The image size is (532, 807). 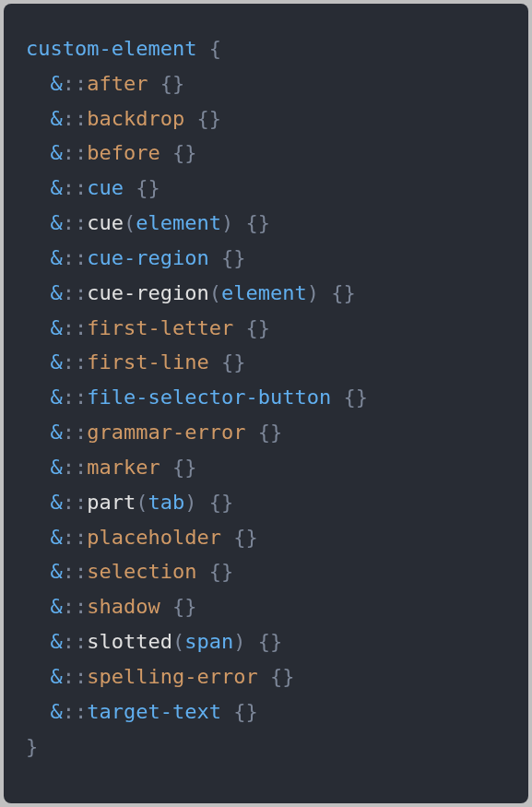 I want to click on code-line-rule: &::shadow {}, so click(x=266, y=607).